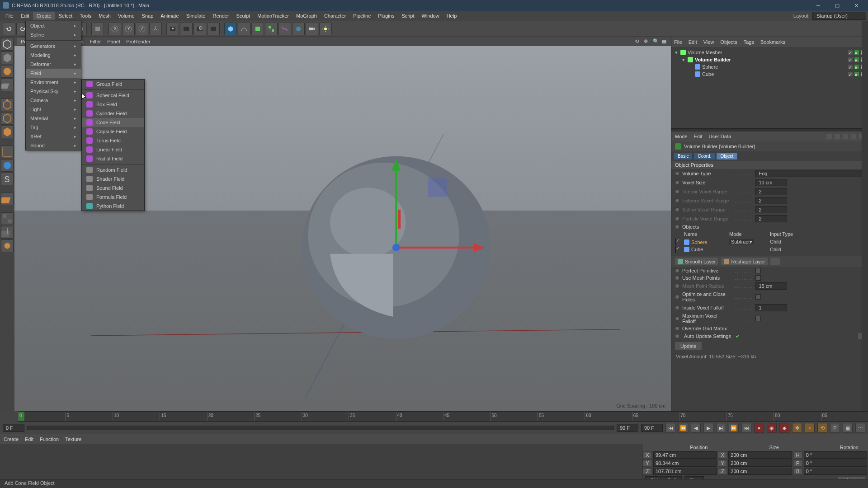 The width and height of the screenshot is (868, 488). What do you see at coordinates (7, 132) in the screenshot?
I see `polygon-mode-button` at bounding box center [7, 132].